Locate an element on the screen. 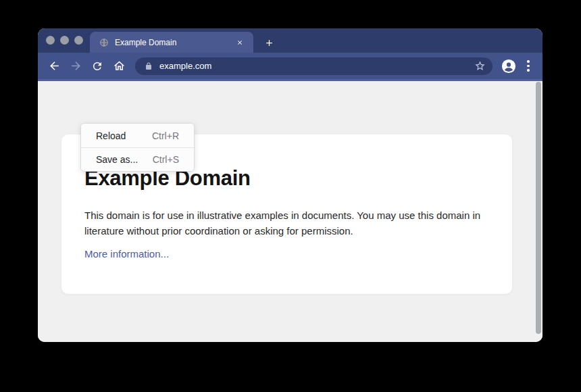  window-minimize-button is located at coordinates (65, 41).